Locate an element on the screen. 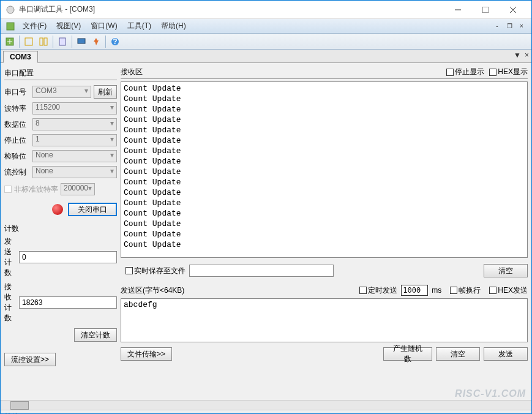 The height and width of the screenshot is (414, 532). recv-title: 接收区 is located at coordinates (281, 72).